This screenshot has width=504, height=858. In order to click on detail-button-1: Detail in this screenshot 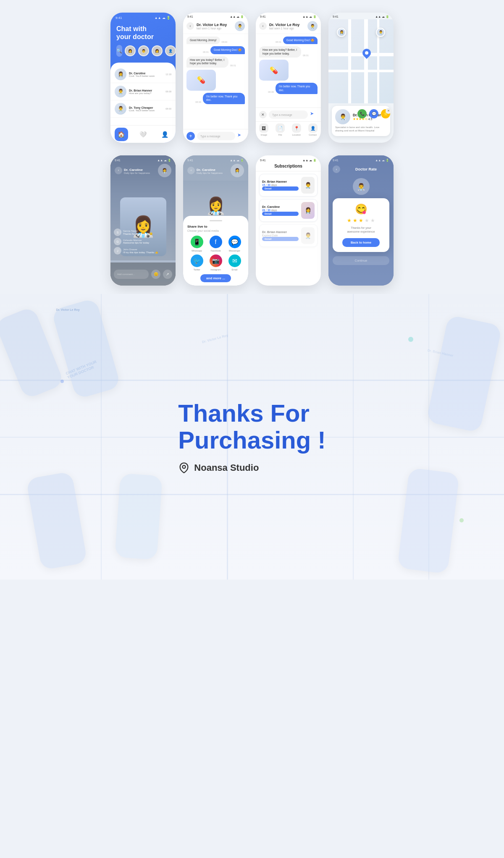, I will do `click(281, 189)`.